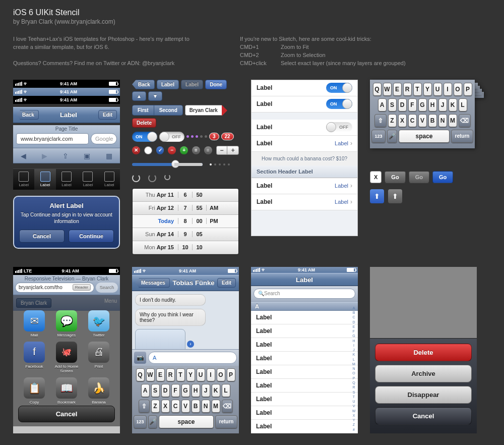 The height and width of the screenshot is (445, 504). I want to click on key-o: O, so click(458, 89).